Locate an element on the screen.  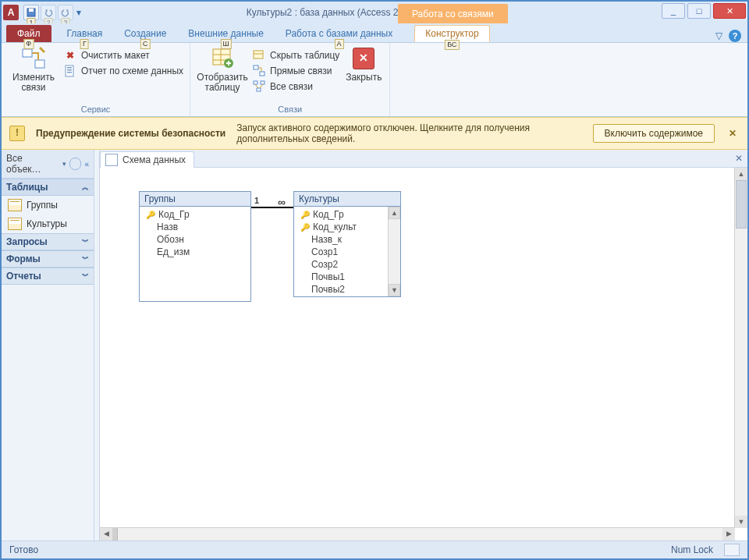
document-tab-title: Схема данных is located at coordinates (154, 160).